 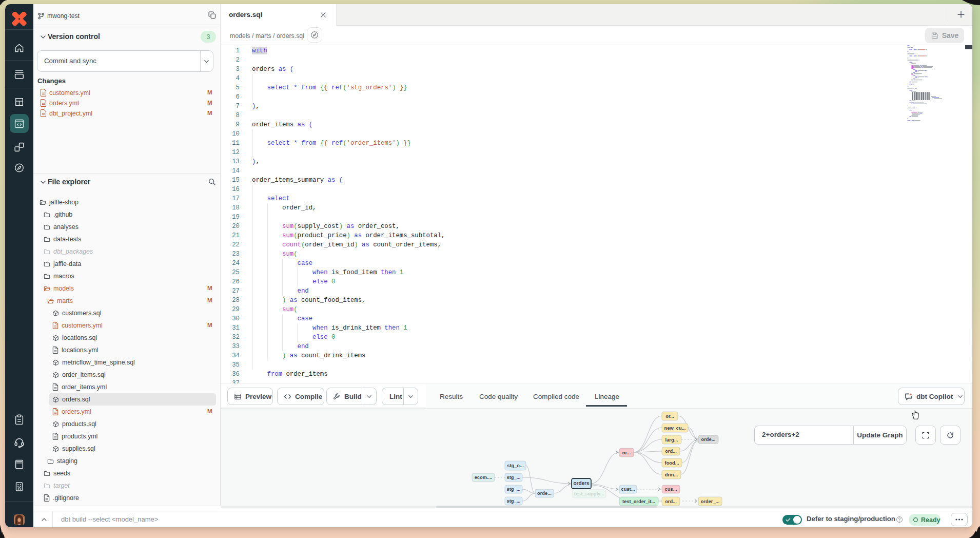 I want to click on svg-text: food..., so click(x=672, y=463).